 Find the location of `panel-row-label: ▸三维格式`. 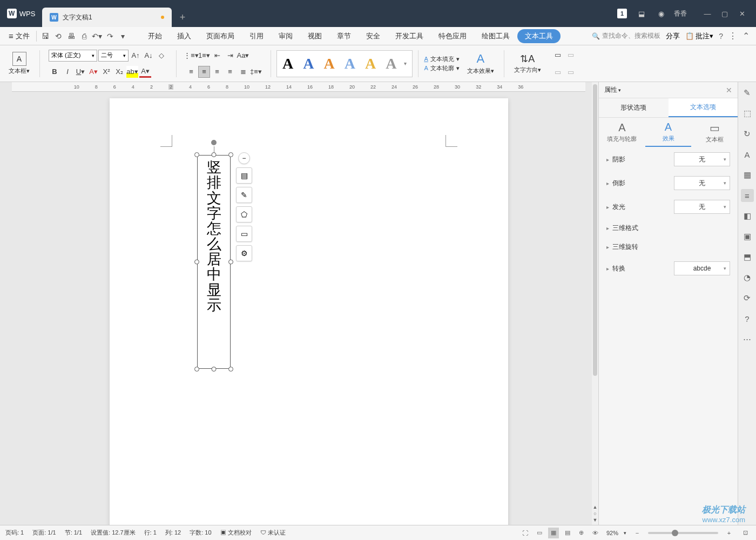

panel-row-label: ▸三维格式 is located at coordinates (622, 228).